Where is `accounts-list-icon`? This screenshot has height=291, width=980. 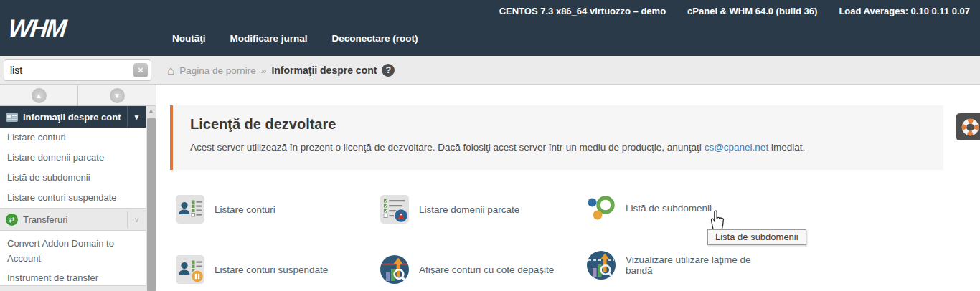 accounts-list-icon is located at coordinates (190, 209).